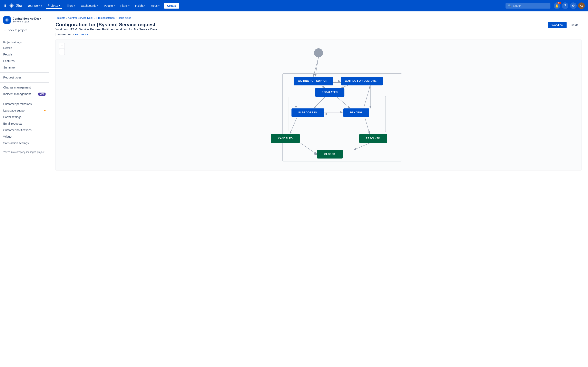  Describe the element at coordinates (510, 6) in the screenshot. I see `search-icon: 🔍` at that location.